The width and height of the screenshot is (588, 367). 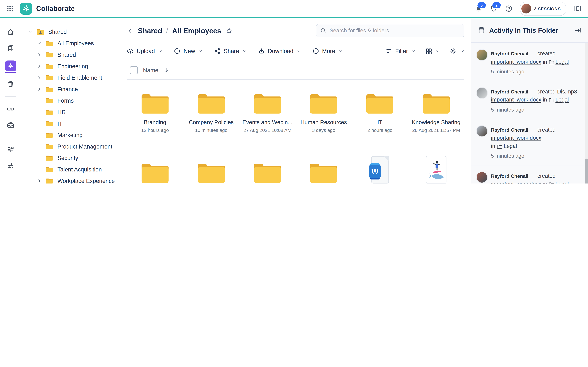 What do you see at coordinates (10, 32) in the screenshot?
I see `home-icon` at bounding box center [10, 32].